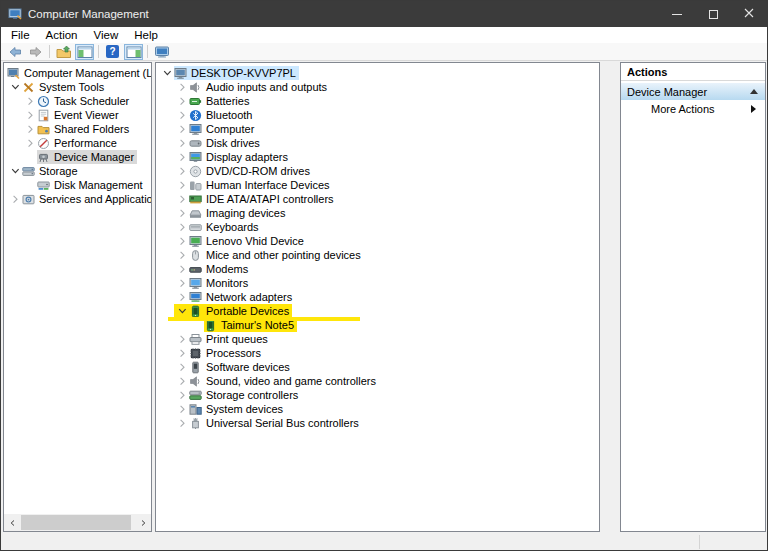  I want to click on console-tree-item-shared-folders: Shared Folders, so click(78, 129).